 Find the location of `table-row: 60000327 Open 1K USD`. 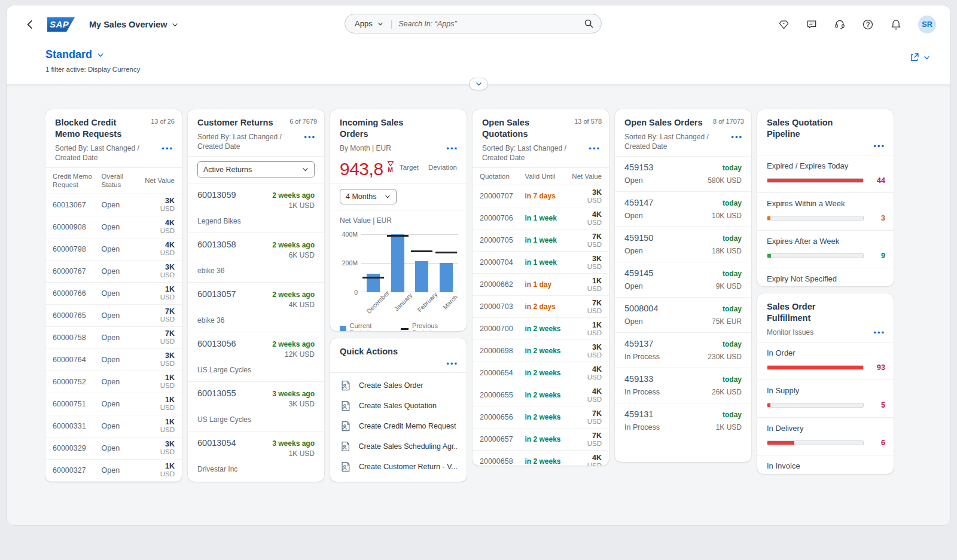

table-row: 60000327 Open 1K USD is located at coordinates (114, 471).